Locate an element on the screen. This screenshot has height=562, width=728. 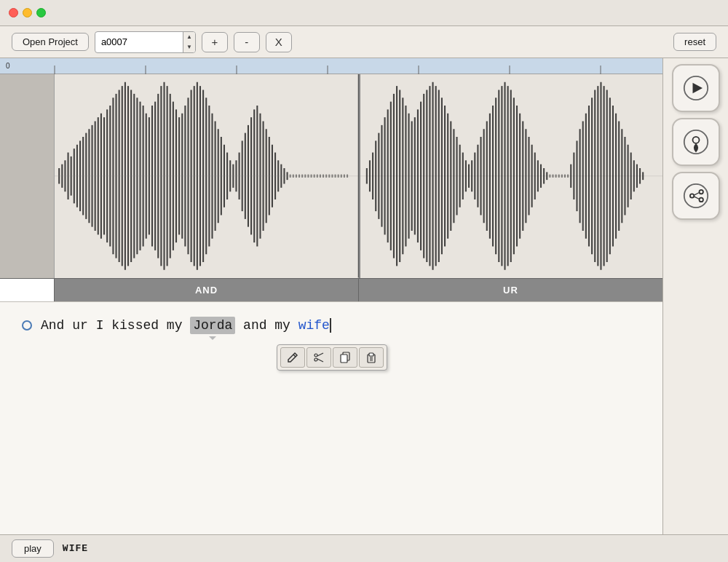
open-project-button: Open Project is located at coordinates (50, 42).